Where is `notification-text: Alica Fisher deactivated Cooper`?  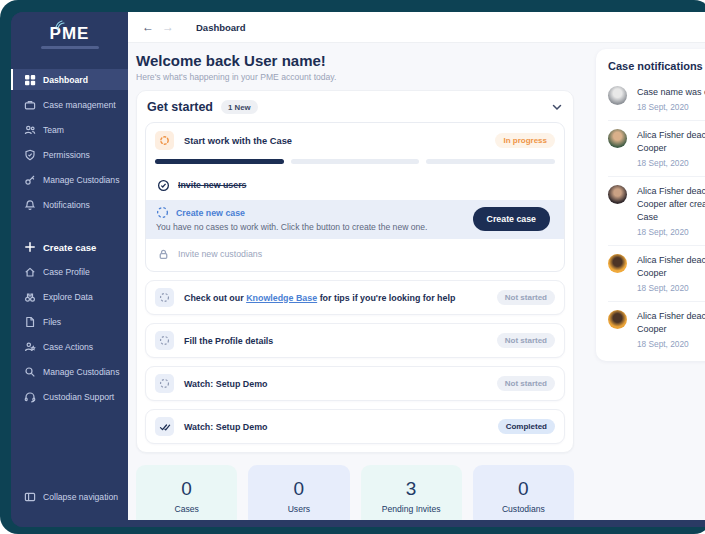
notification-text: Alica Fisher deactivated Cooper is located at coordinates (671, 267).